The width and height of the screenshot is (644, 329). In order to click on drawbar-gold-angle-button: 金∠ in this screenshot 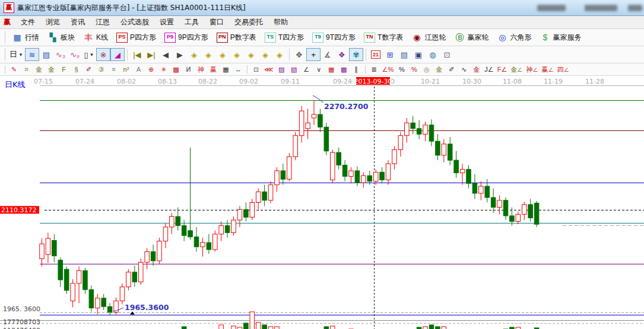, I will do `click(516, 69)`.